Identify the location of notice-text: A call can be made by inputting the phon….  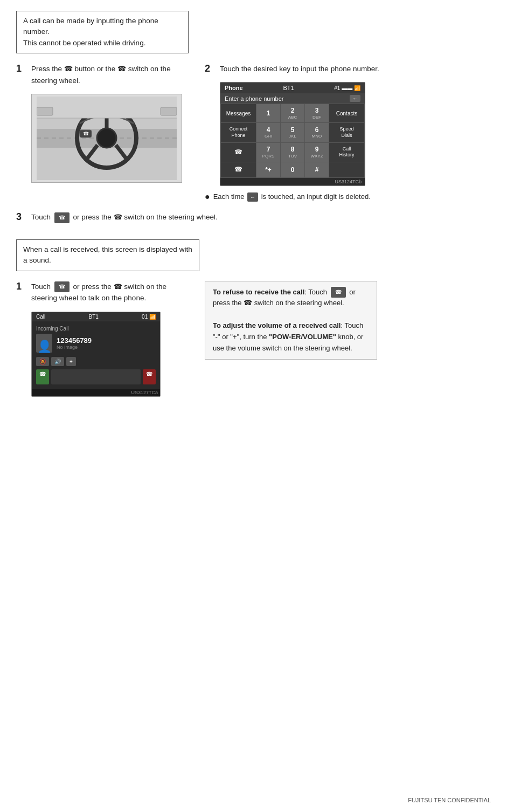
(91, 32).